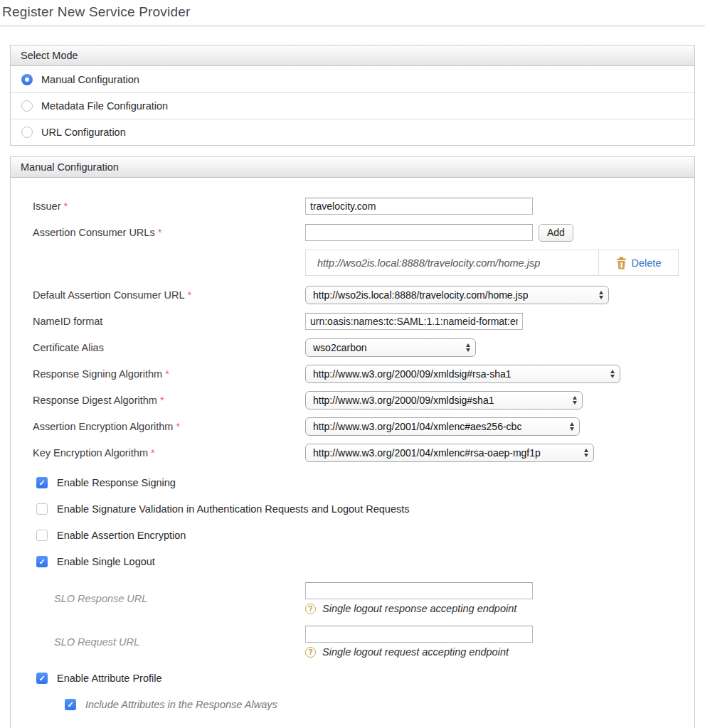  I want to click on include-attributes-checkbox, so click(70, 705).